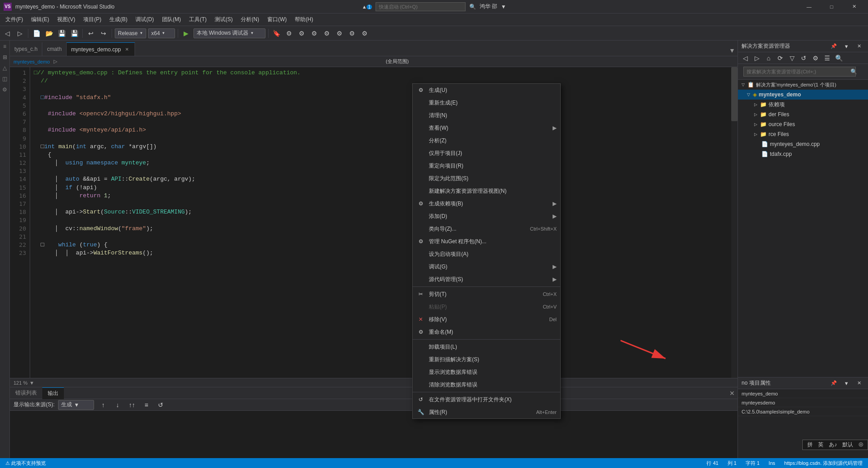  I want to click on ctx-class-wizard: 类向导(Z)... Ctrl+Shift+X, so click(486, 229).